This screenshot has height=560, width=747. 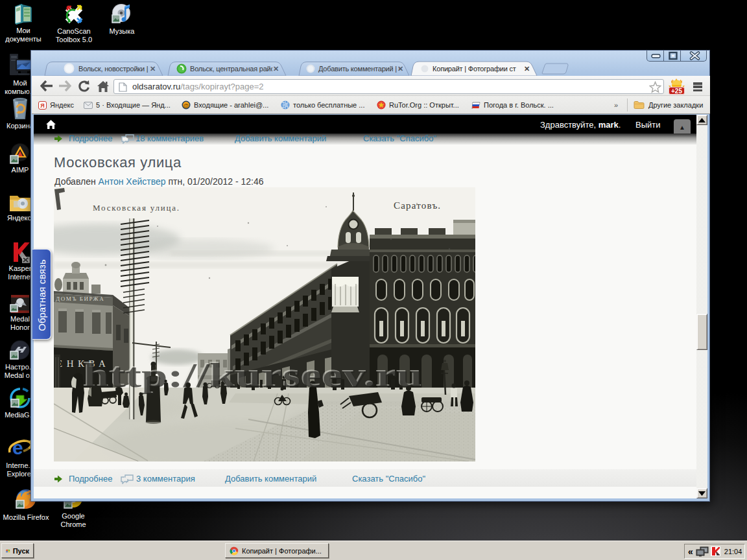 I want to click on svg-text: http://kurseev.ru, so click(x=254, y=376).